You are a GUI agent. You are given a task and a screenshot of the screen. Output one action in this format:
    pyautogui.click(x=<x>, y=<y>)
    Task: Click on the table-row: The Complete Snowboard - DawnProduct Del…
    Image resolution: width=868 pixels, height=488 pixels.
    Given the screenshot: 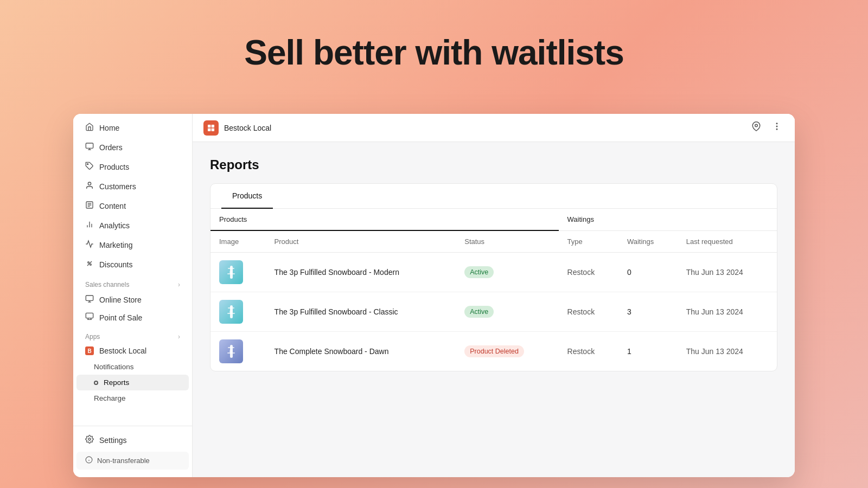 What is the action you would take?
    pyautogui.click(x=494, y=351)
    